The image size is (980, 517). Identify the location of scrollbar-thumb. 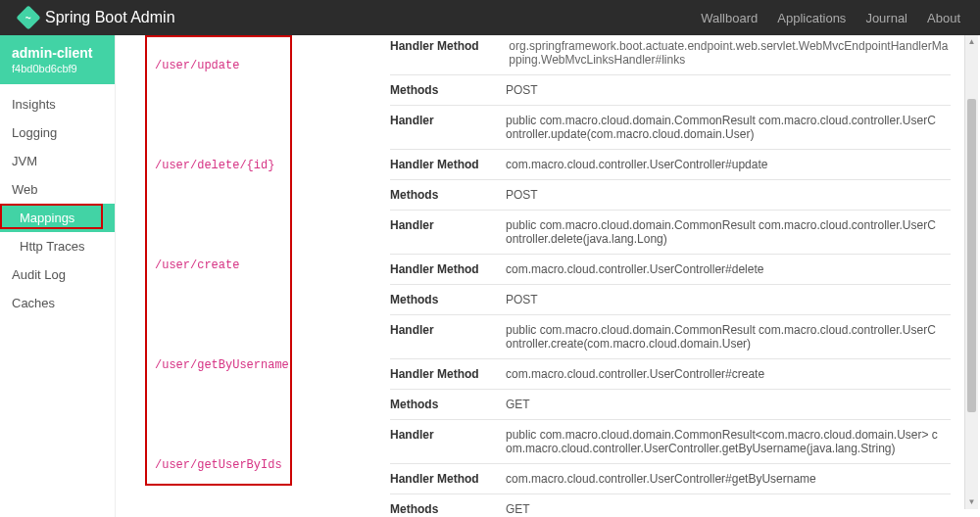
(972, 256).